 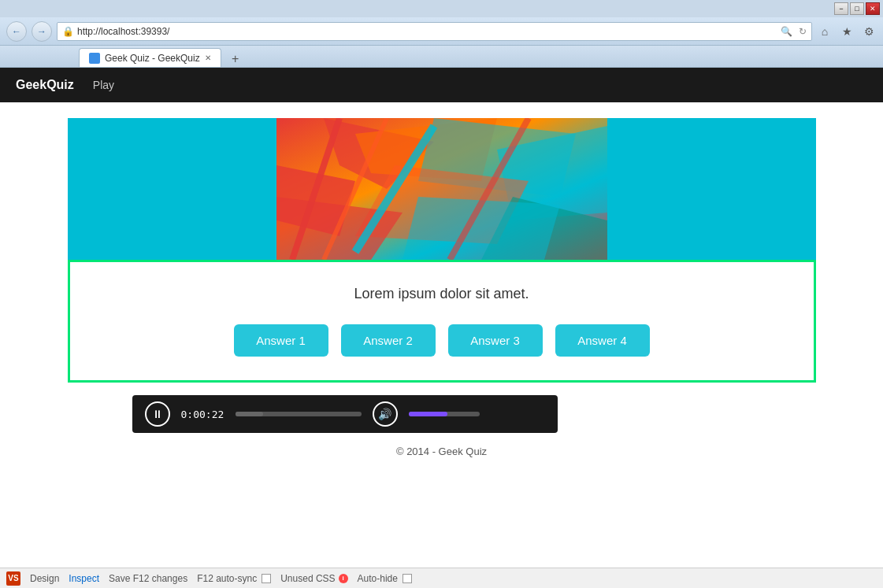 What do you see at coordinates (314, 579) in the screenshot?
I see `unused-css-toggle: Unused CSS i` at bounding box center [314, 579].